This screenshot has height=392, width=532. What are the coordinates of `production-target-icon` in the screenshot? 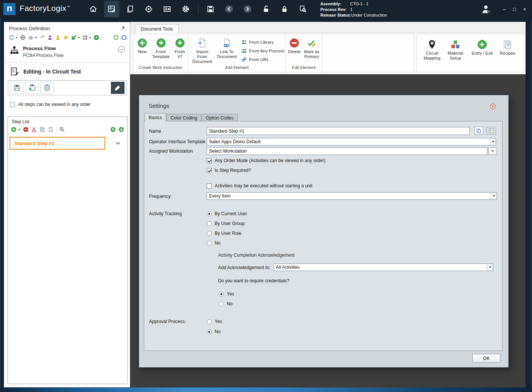 It's located at (149, 9).